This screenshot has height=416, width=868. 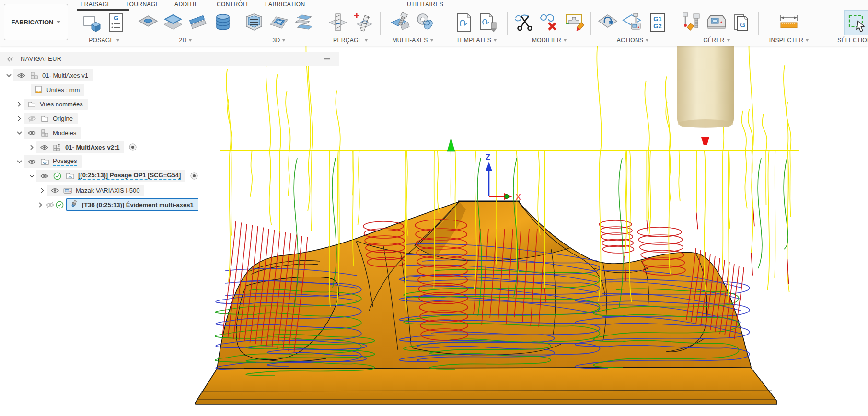 I want to click on measure-button, so click(x=789, y=23).